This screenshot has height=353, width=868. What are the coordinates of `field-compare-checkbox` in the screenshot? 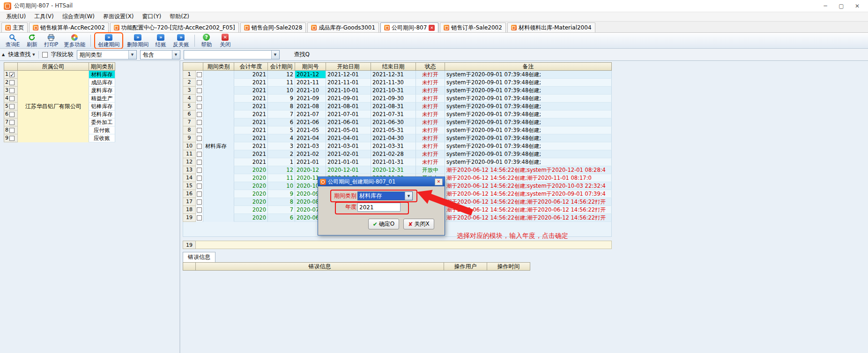 It's located at (45, 55).